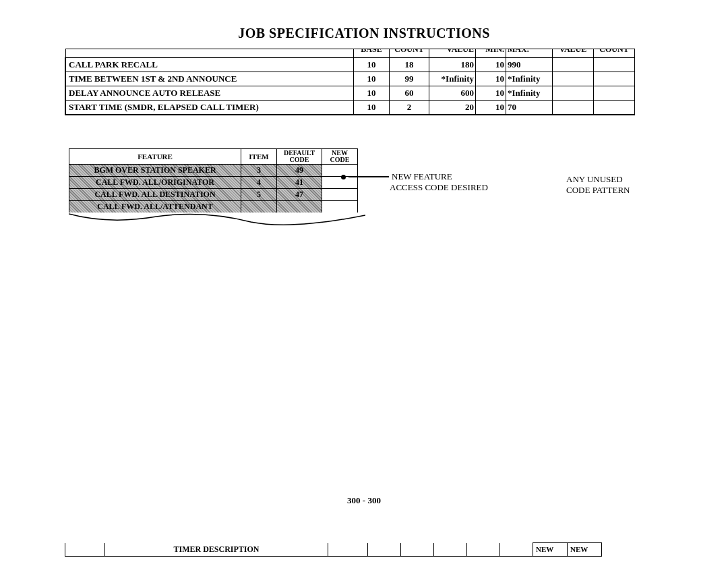  What do you see at coordinates (372, 54) in the screenshot?
I see `col-base: BASE` at bounding box center [372, 54].